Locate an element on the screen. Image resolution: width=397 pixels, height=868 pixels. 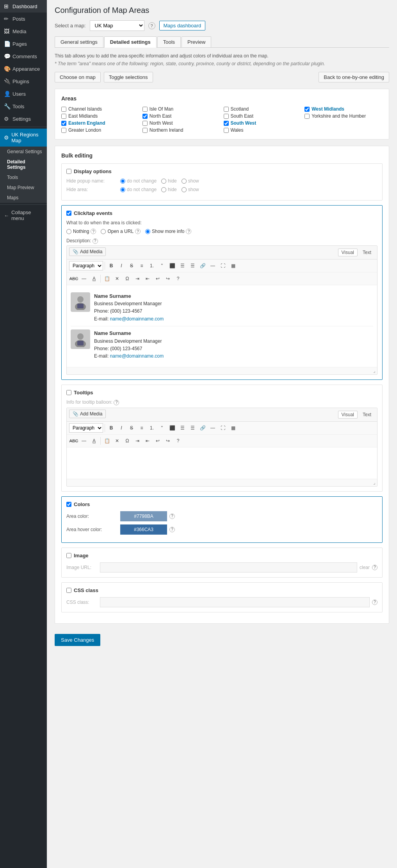
tooltips-paragraph-select: Paragraph is located at coordinates (86, 428).